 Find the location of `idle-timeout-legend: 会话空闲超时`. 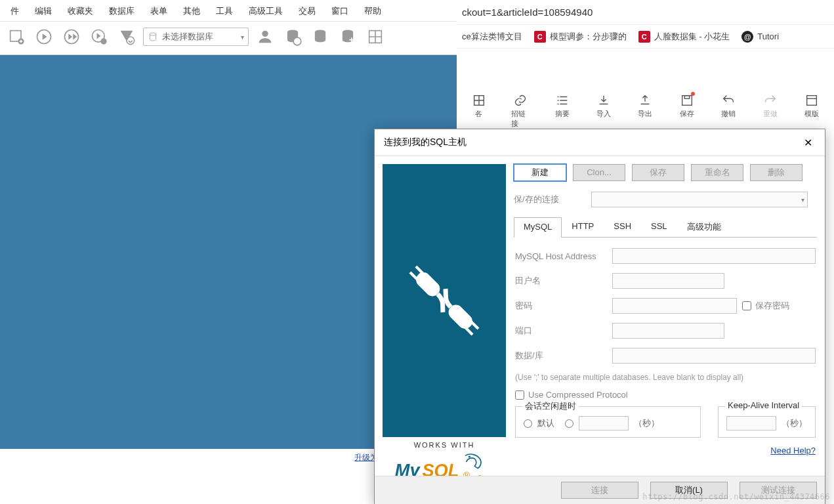

idle-timeout-legend: 会话空闲超时 is located at coordinates (551, 406).